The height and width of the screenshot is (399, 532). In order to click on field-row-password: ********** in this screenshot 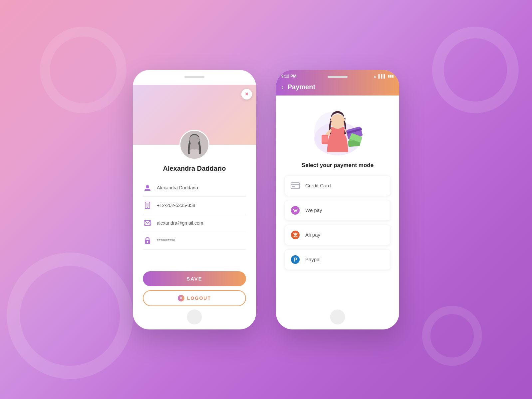, I will do `click(194, 241)`.